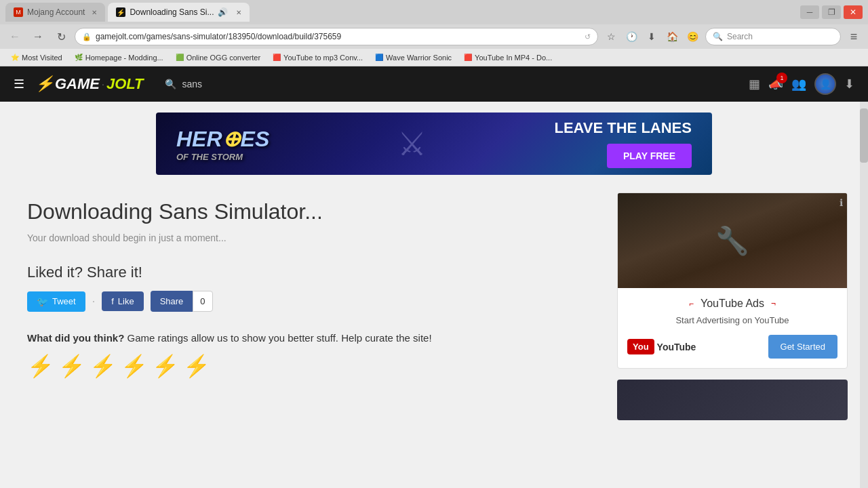 This screenshot has width=868, height=488. Describe the element at coordinates (42, 302) in the screenshot. I see `twitter-icon: 🐦` at that location.